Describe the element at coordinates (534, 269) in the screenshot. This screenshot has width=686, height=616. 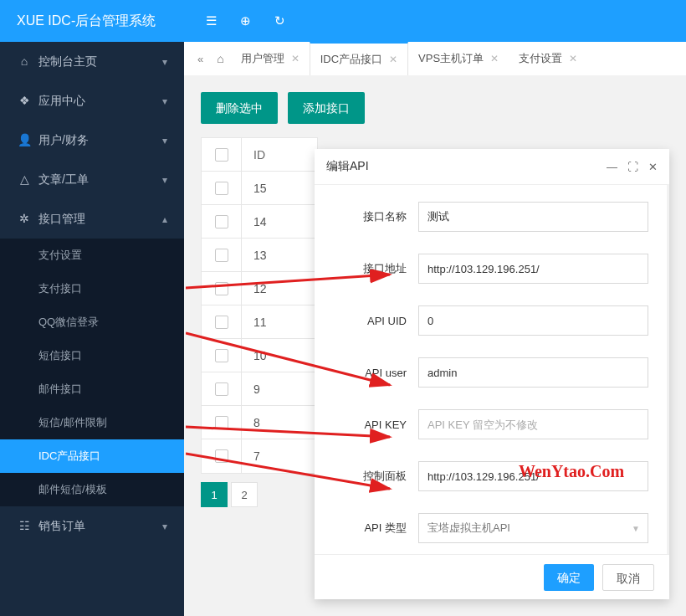
I see `api-url-input` at that location.